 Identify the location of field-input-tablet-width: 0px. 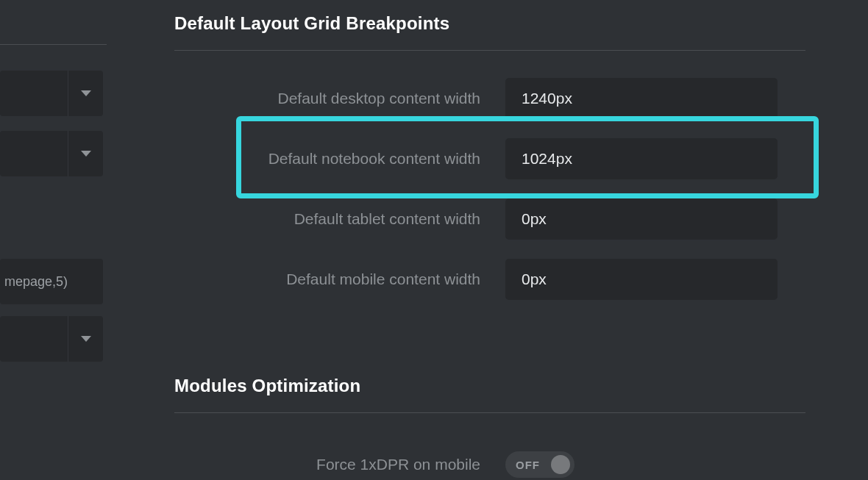
(641, 219).